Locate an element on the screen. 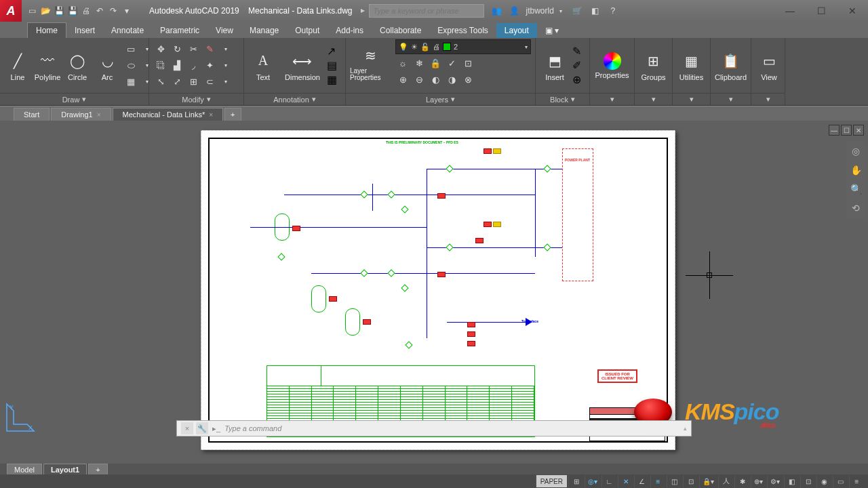  move-icon: ✥ is located at coordinates (161, 49).